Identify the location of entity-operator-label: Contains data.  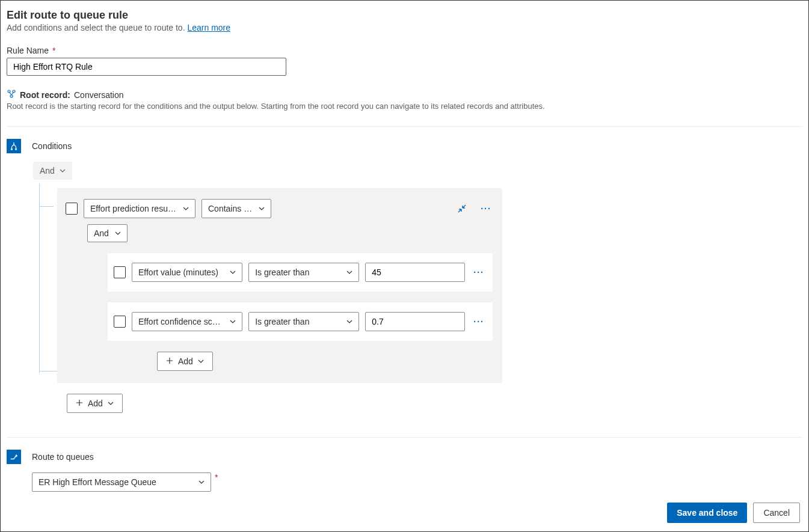
(230, 209).